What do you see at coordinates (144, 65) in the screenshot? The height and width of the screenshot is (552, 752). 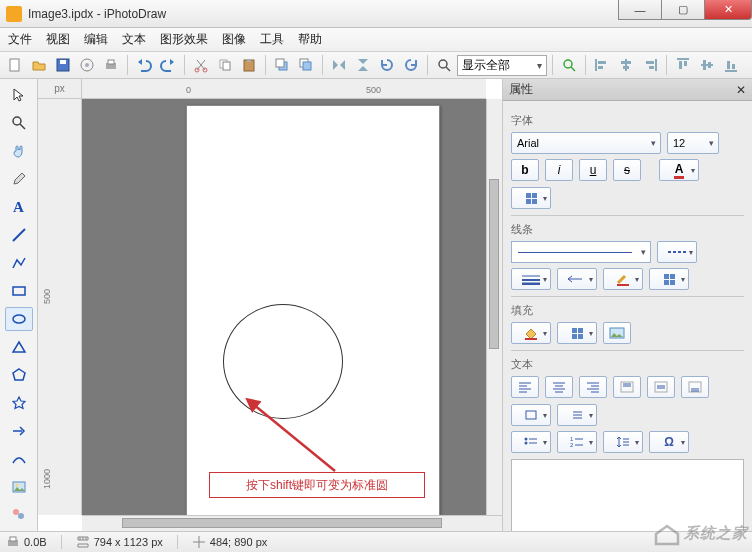 I see `undo-button` at bounding box center [144, 65].